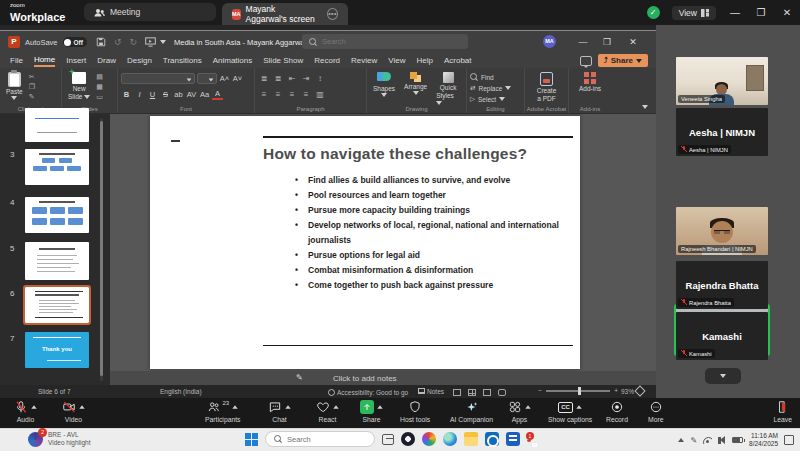 This screenshot has width=800, height=451. Describe the element at coordinates (32, 77) in the screenshot. I see `cut-icon: ✂` at that location.